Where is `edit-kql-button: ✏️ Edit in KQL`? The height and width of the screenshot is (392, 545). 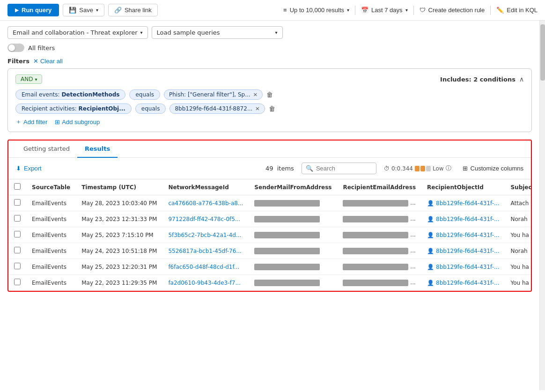 edit-kql-button: ✏️ Edit in KQL is located at coordinates (517, 10).